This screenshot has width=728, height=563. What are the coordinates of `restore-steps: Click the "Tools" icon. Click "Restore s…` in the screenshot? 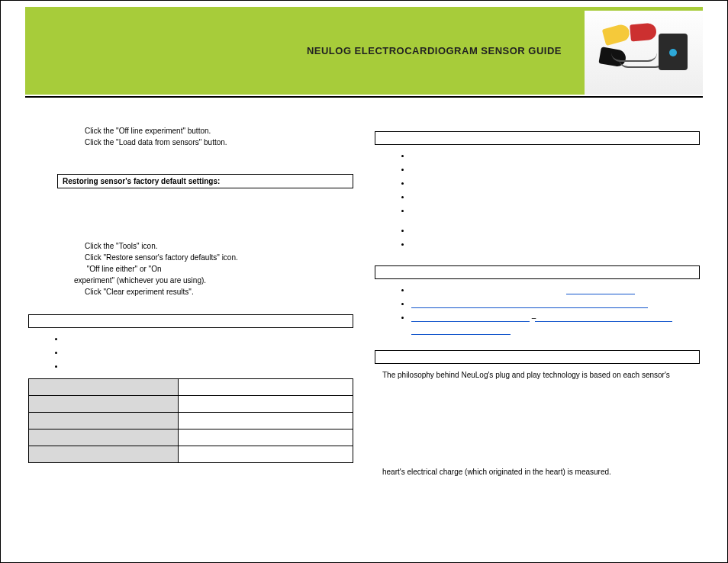 It's located at (191, 269).